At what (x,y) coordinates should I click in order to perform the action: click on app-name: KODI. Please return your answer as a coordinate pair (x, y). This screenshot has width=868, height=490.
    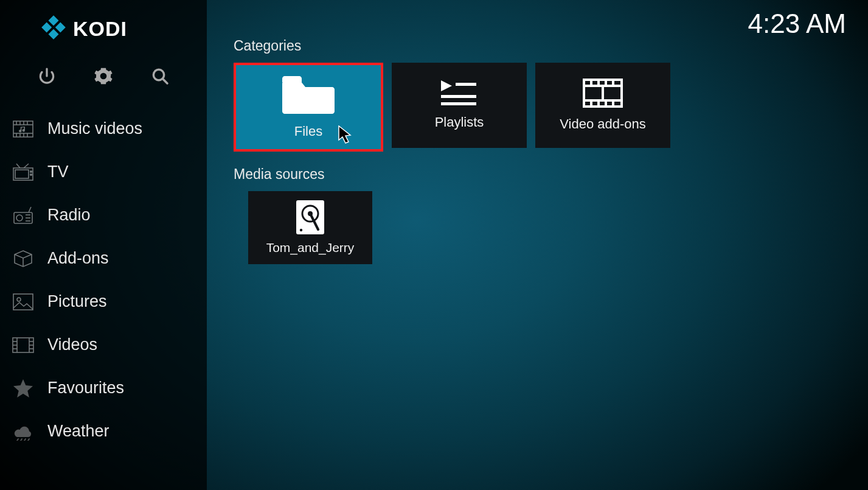
    Looking at the image, I should click on (100, 29).